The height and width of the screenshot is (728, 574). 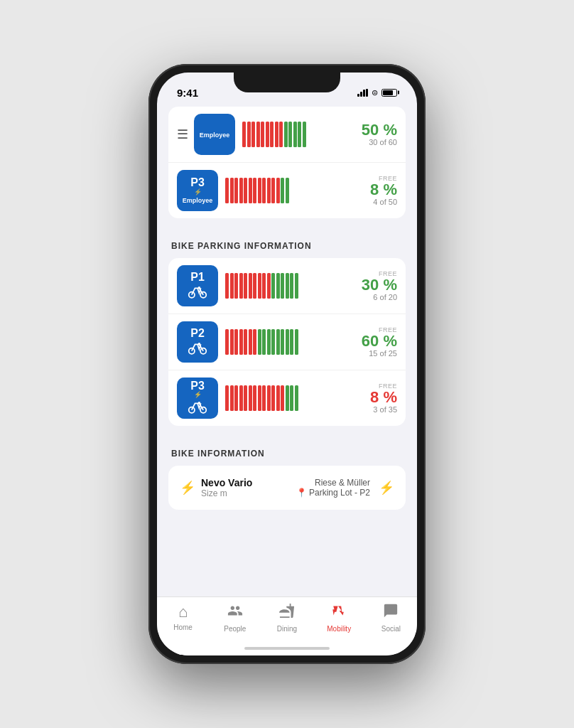 I want to click on tab-home-label: Home, so click(x=183, y=627).